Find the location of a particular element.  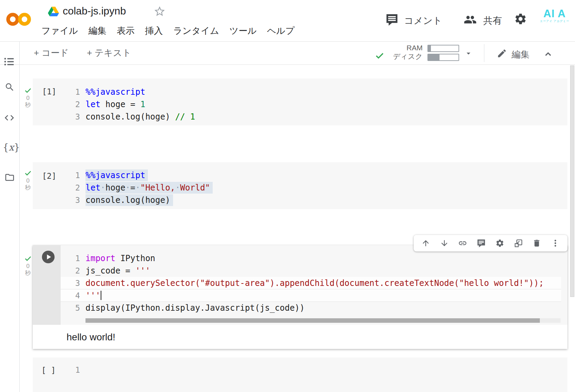

comment-button: コメント is located at coordinates (423, 21).